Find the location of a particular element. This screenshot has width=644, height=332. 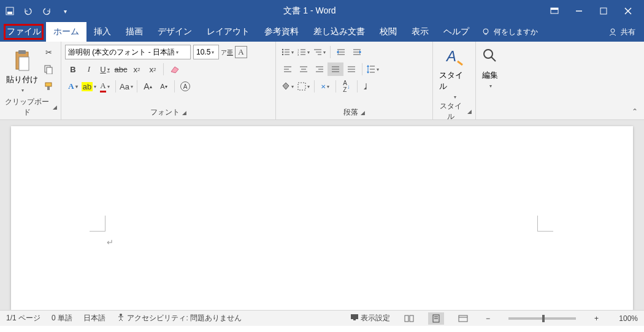

shading-icon: ▾ is located at coordinates (288, 86).